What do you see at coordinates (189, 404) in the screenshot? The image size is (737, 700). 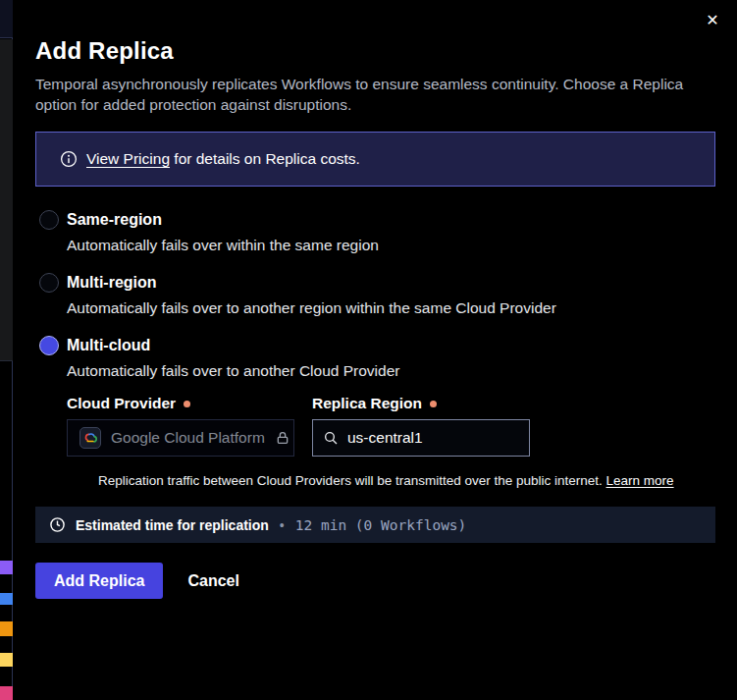 I see `cloud-provider-label: Cloud Provider` at bounding box center [189, 404].